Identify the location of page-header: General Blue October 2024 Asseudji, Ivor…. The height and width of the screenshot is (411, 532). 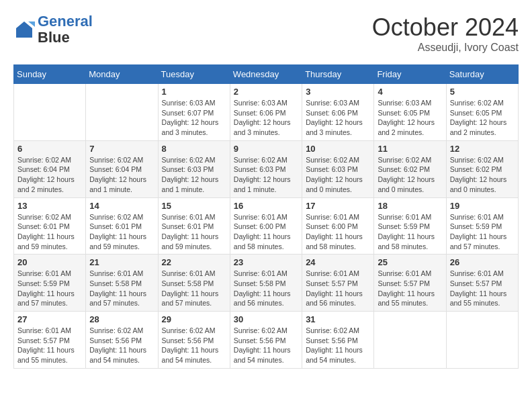
(266, 34).